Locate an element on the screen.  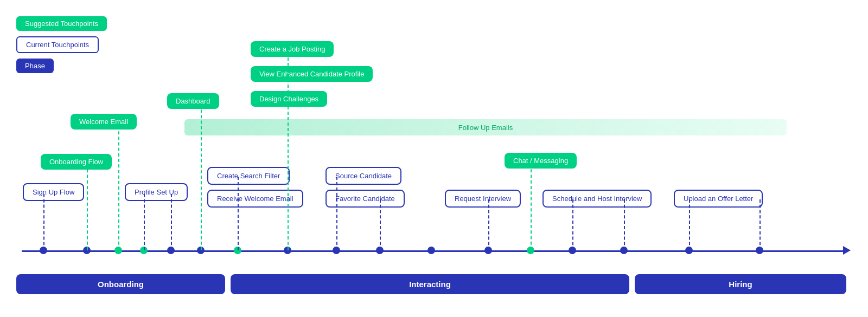
upload-offer-letter-label: Upload an Offer Letter is located at coordinates (718, 198).